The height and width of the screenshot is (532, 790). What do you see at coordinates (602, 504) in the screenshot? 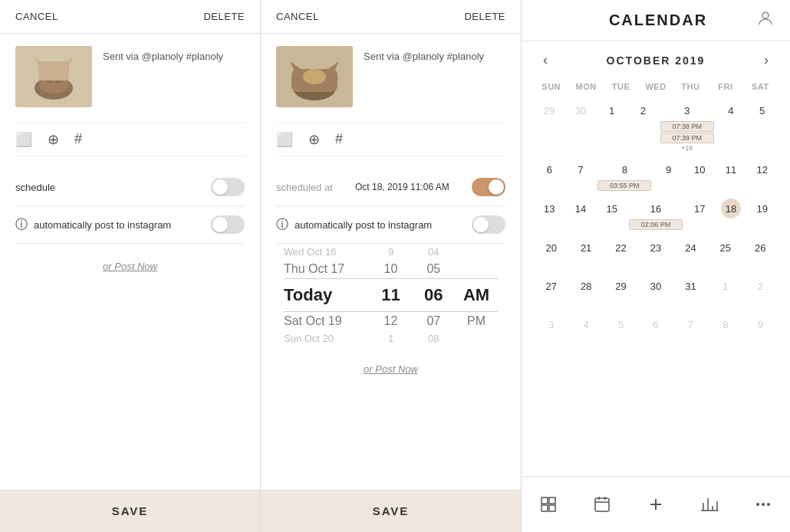
I see `calendar-nav-button` at bounding box center [602, 504].